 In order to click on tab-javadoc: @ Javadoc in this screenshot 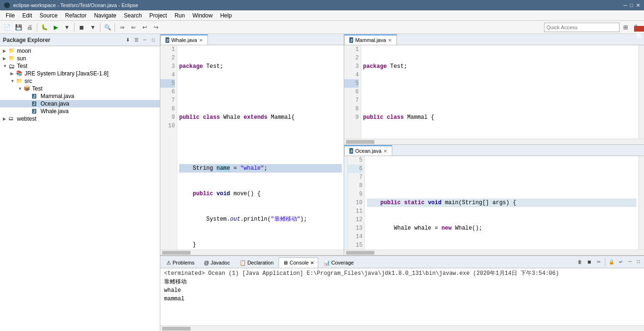, I will do `click(217, 263)`.